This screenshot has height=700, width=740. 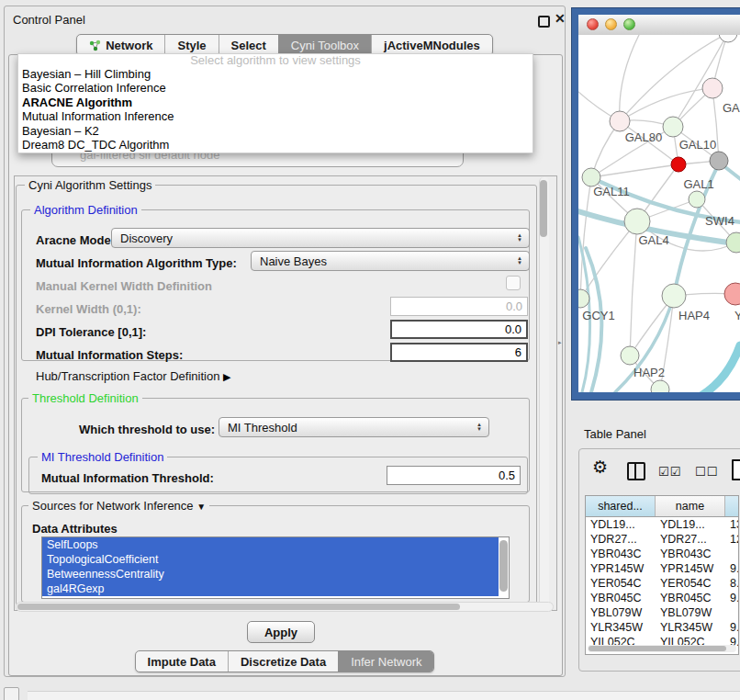 I want to click on node-gal1, so click(x=678, y=164).